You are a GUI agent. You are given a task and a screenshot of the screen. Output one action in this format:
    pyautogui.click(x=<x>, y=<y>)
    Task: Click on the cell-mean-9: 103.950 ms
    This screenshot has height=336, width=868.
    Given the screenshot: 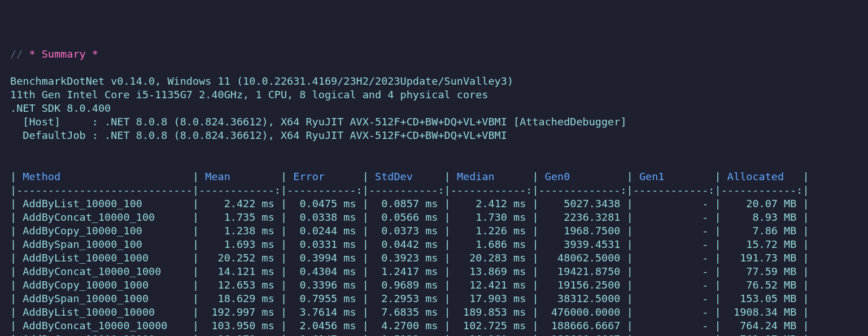 What is the action you would take?
    pyautogui.click(x=239, y=325)
    